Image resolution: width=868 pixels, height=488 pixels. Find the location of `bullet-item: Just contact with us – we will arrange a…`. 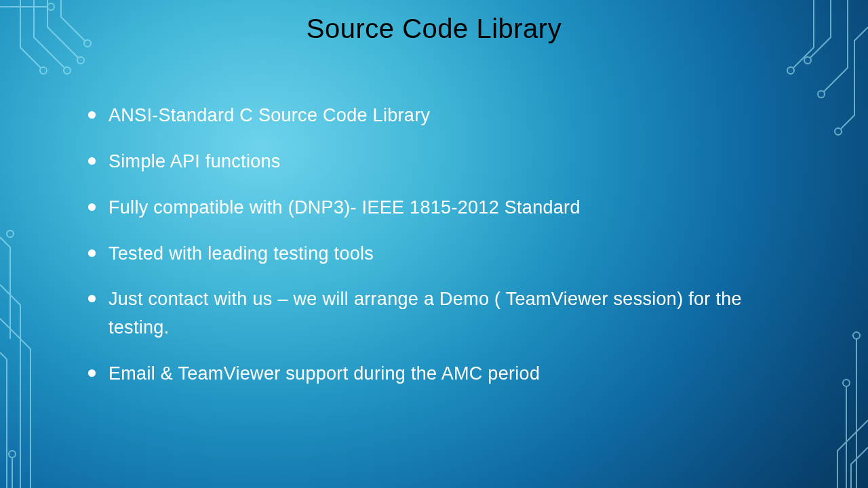

bullet-item: Just contact with us – we will arrange a… is located at coordinates (437, 314).